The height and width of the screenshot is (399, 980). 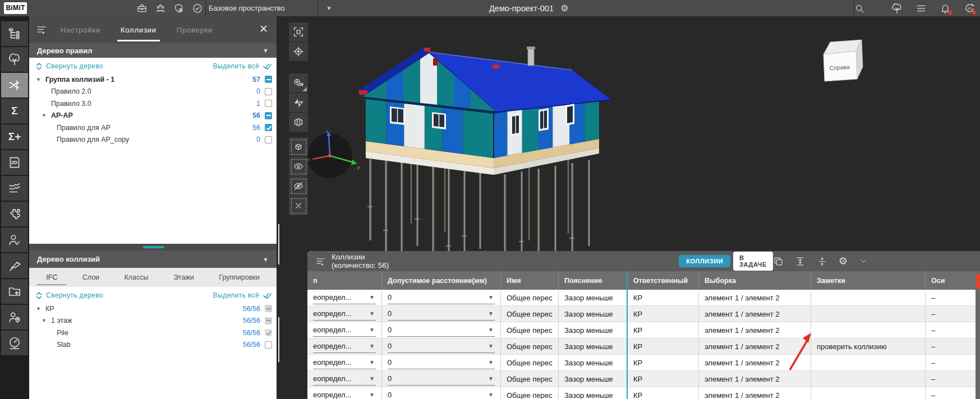 What do you see at coordinates (81, 30) in the screenshot?
I see `tab-0: Настройки` at bounding box center [81, 30].